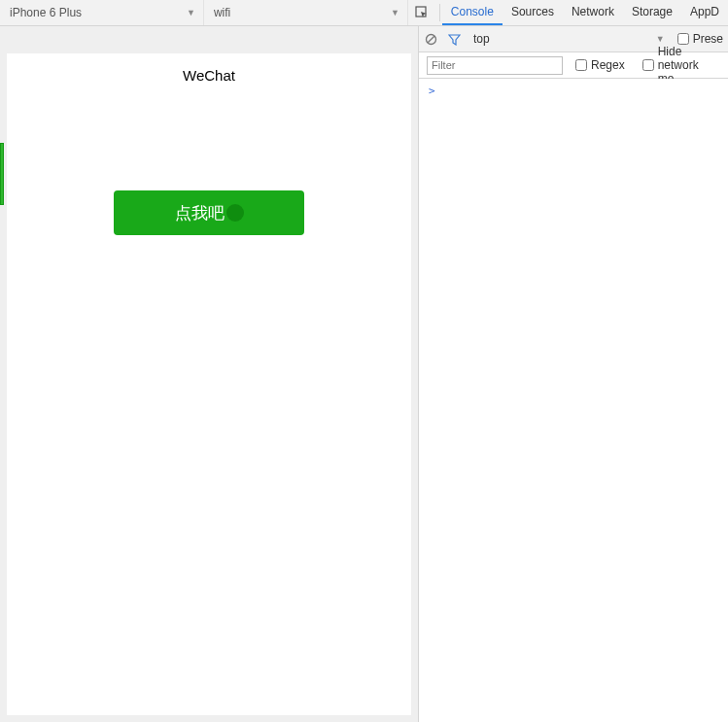  Describe the element at coordinates (423, 13) in the screenshot. I see `inspect-icon` at that location.